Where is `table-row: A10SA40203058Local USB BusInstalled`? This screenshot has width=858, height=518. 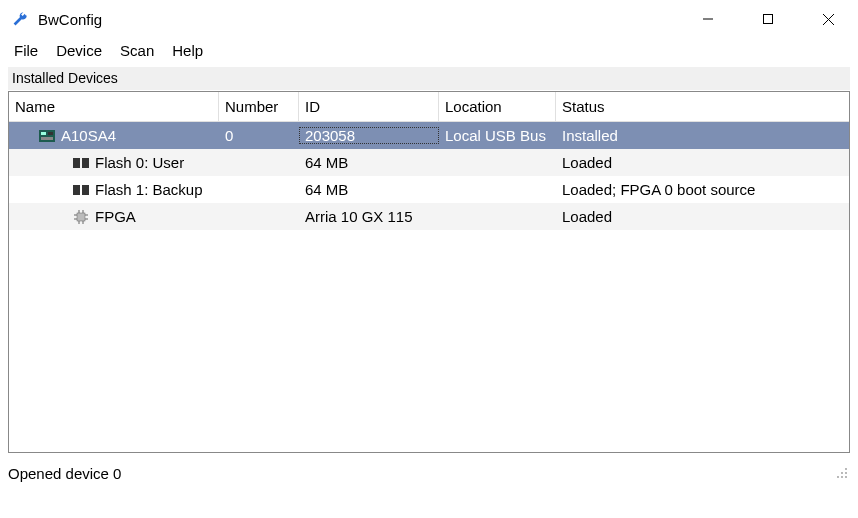 table-row: A10SA40203058Local USB BusInstalled is located at coordinates (429, 136).